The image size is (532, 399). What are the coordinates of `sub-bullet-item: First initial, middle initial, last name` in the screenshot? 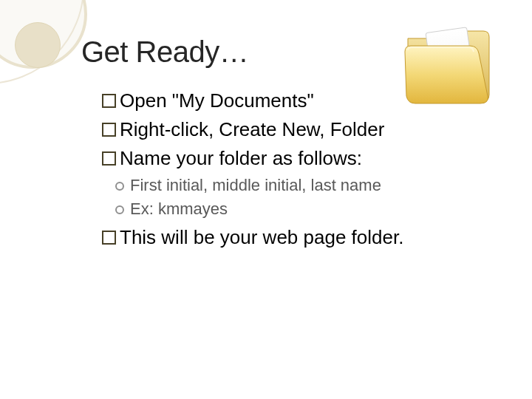 It's located at (305, 185).